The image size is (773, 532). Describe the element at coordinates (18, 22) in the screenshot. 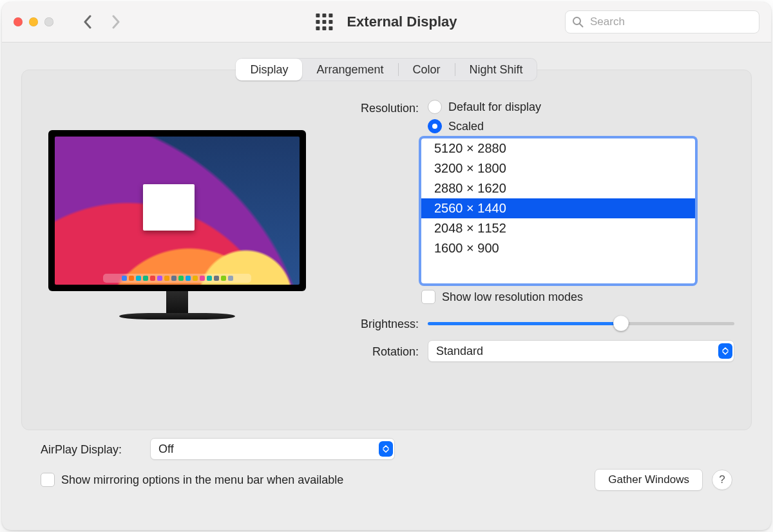

I see `close-window-button` at that location.